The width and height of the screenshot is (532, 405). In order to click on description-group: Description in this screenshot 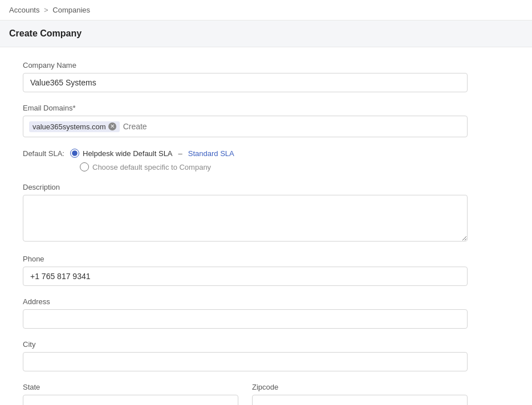, I will do `click(245, 213)`.